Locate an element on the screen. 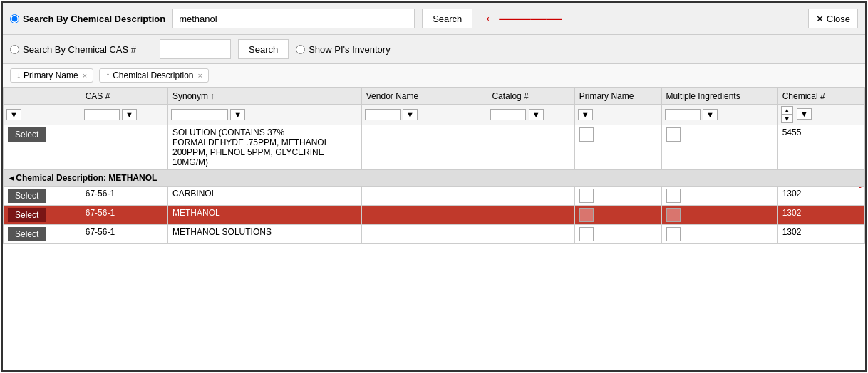 The height and width of the screenshot is (373, 868). row1-cas-cell is located at coordinates (124, 148).